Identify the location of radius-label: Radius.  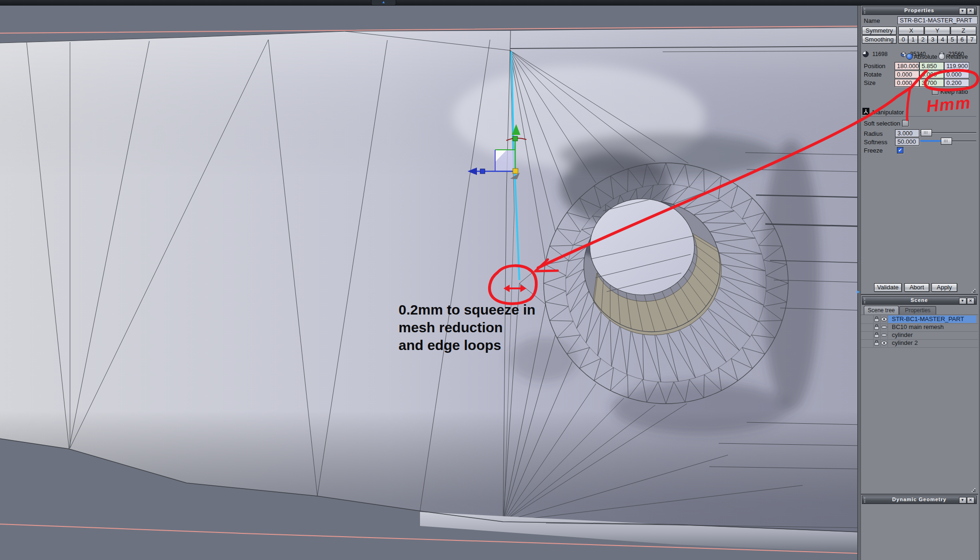
(873, 133).